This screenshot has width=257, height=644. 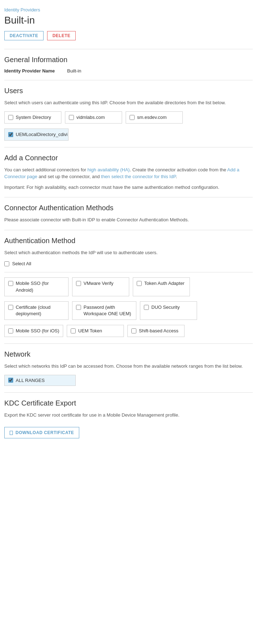 I want to click on directory-label-system: System Directory, so click(x=34, y=117).